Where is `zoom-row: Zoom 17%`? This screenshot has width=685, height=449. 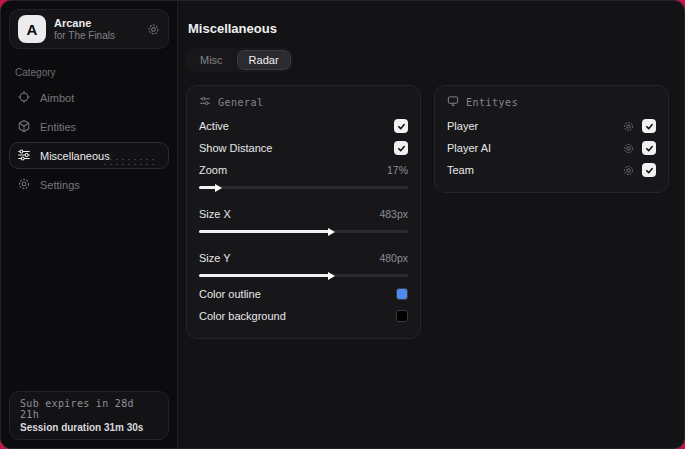 zoom-row: Zoom 17% is located at coordinates (304, 170).